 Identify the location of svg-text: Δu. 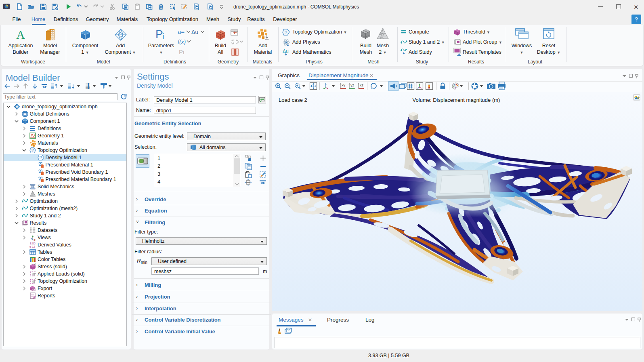
(195, 32).